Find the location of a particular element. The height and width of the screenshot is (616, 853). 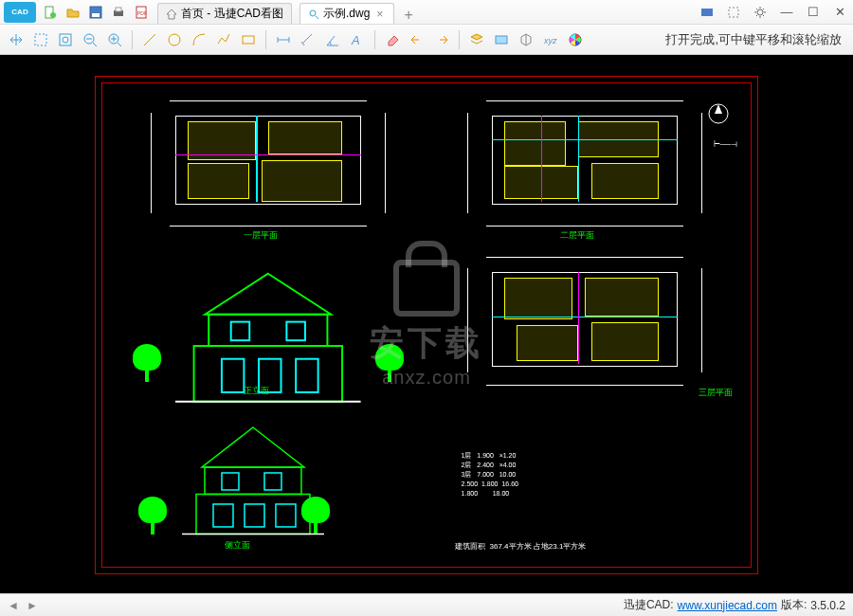

3d-icon: xyz is located at coordinates (551, 40).